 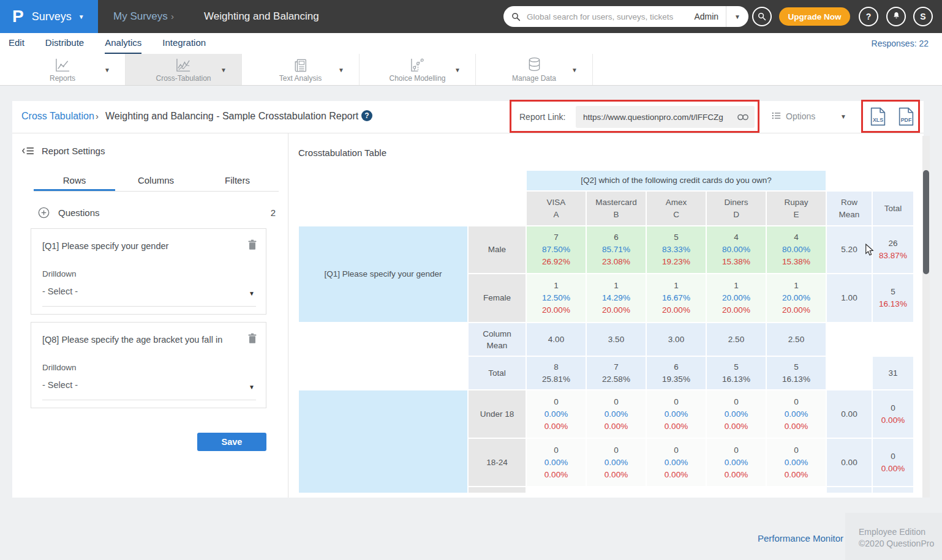 I want to click on export-xls-button: XLS, so click(x=878, y=118).